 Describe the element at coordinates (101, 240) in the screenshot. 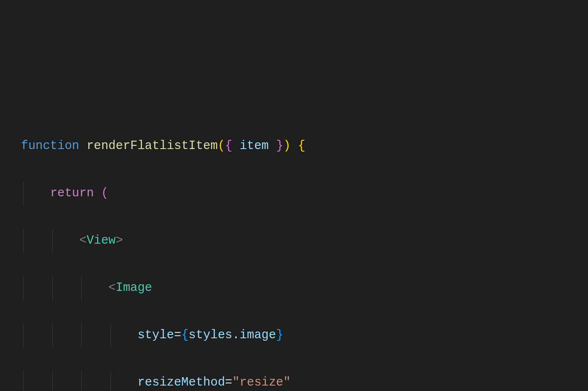

I see `jsx-component: View` at that location.